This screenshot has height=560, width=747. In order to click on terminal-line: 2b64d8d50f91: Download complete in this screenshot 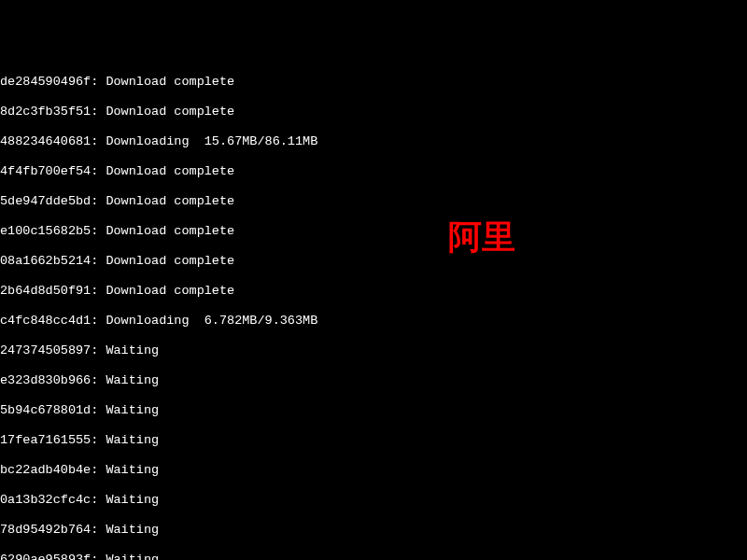, I will do `click(374, 291)`.